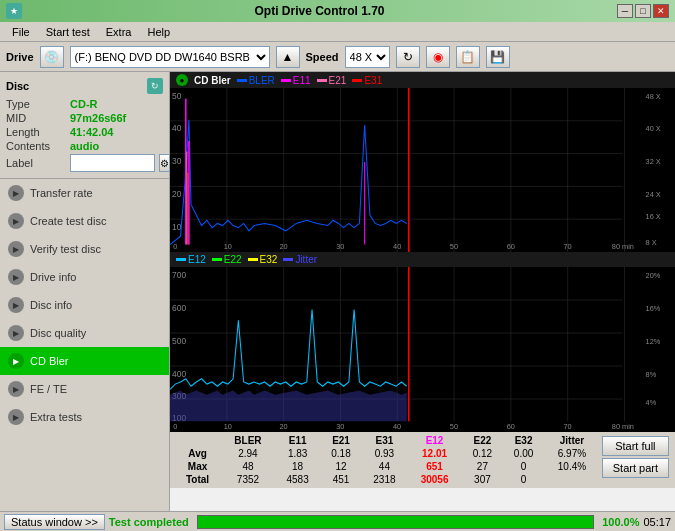  Describe the element at coordinates (572, 454) in the screenshot. I see `stats-avg-jitter: 6.97%` at that location.